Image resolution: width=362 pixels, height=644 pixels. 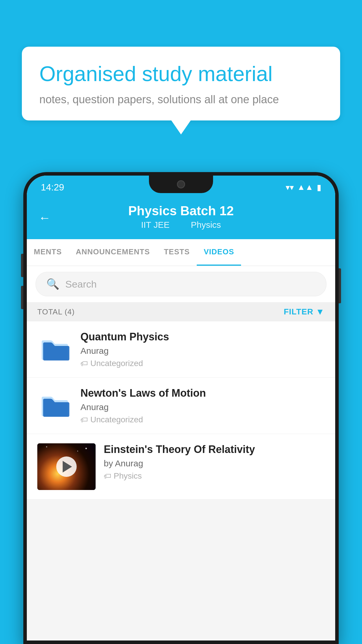 I want to click on header-subtitle-iitjee: IIT JEE, so click(x=155, y=225).